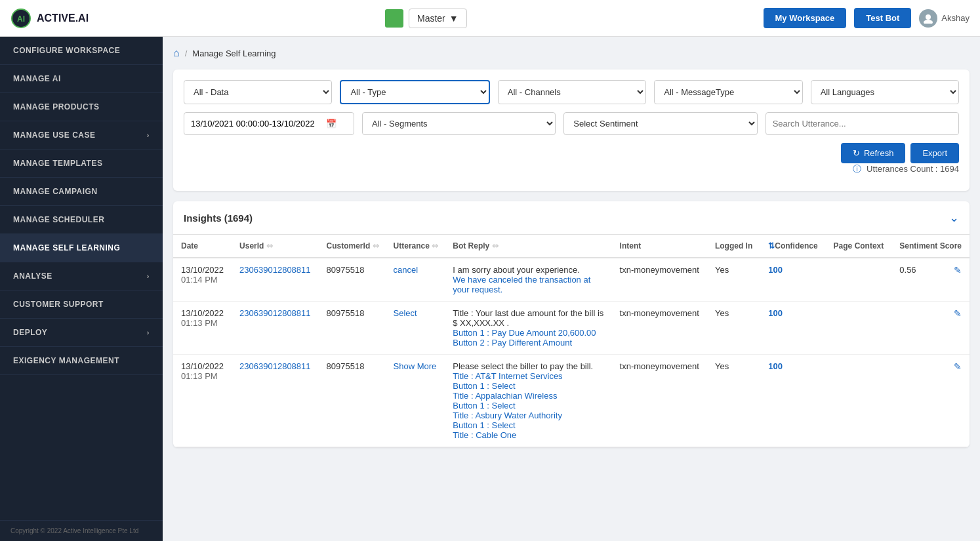 The height and width of the screenshot is (541, 980). Describe the element at coordinates (331, 123) in the screenshot. I see `calendar-icon: 📅` at that location.